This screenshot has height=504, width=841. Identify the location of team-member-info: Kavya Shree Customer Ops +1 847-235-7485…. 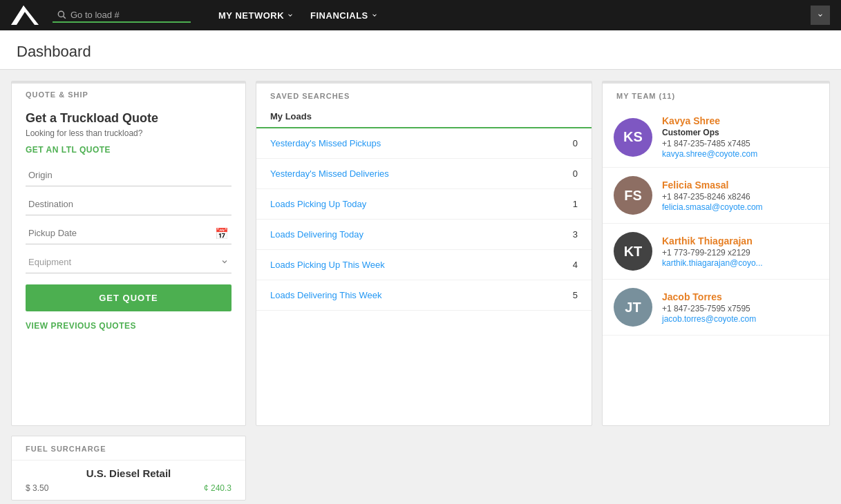
(740, 137).